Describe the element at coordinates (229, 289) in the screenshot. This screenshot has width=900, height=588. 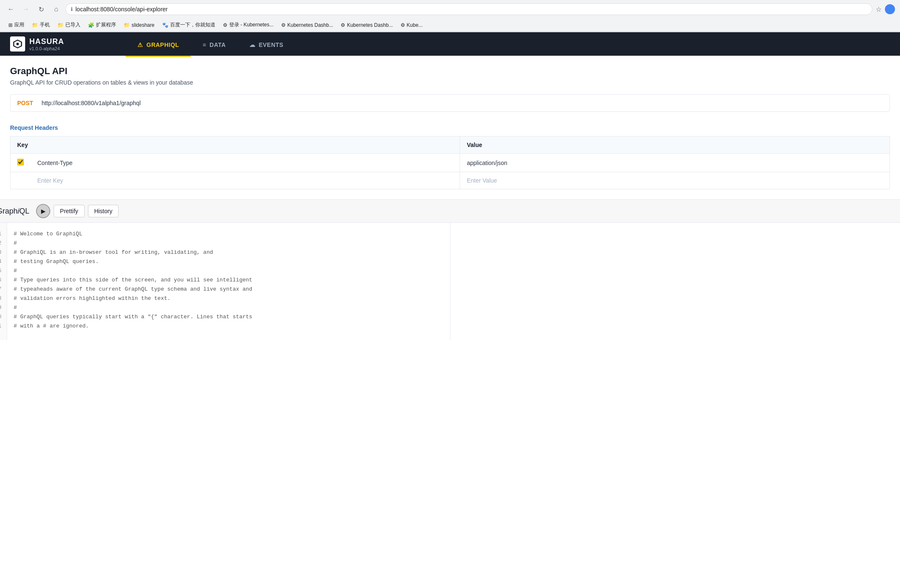
I see `code-line: # typeaheads aware of the current GraphQ…` at that location.